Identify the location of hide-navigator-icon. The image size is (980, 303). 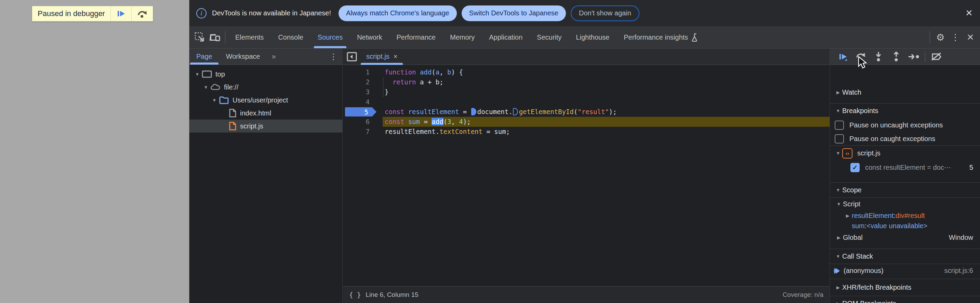
(352, 57).